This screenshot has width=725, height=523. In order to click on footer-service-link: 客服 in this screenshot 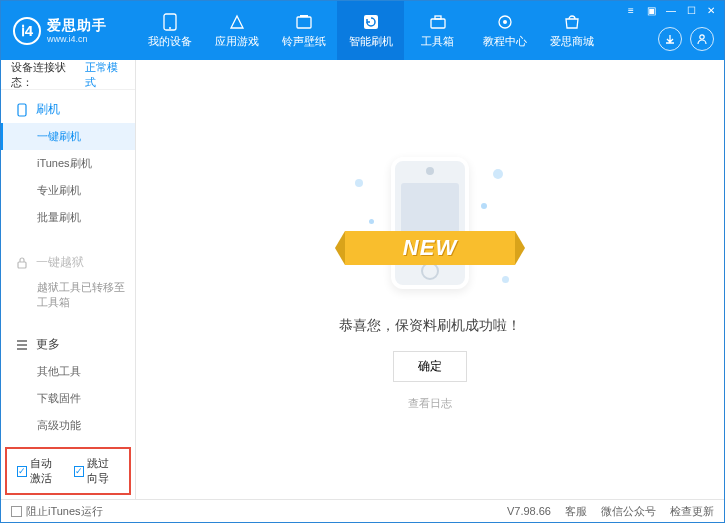, I will do `click(576, 512)`.